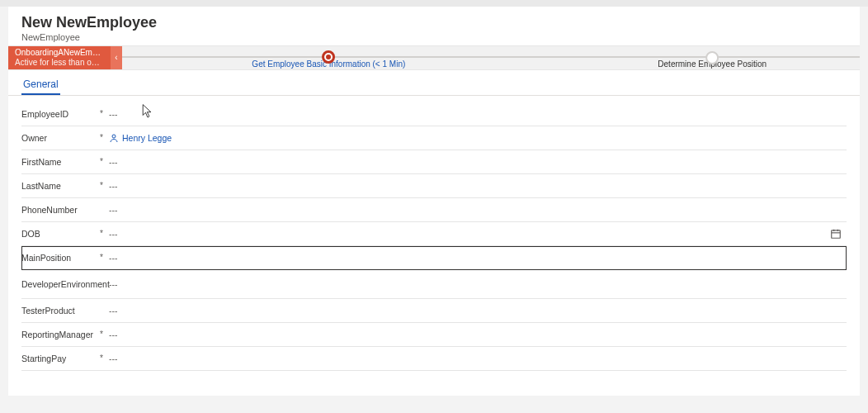 The image size is (868, 413). What do you see at coordinates (434, 235) in the screenshot?
I see `field-dob: DOB * ---` at bounding box center [434, 235].